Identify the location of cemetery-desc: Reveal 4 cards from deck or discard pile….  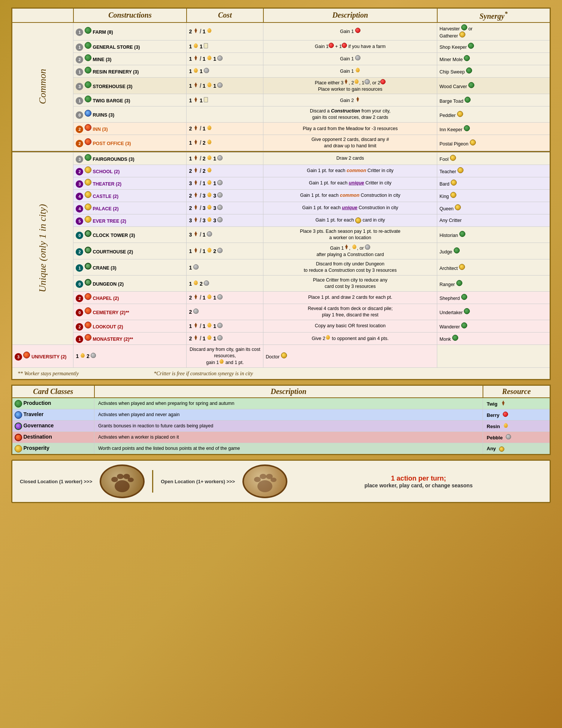
(350, 312).